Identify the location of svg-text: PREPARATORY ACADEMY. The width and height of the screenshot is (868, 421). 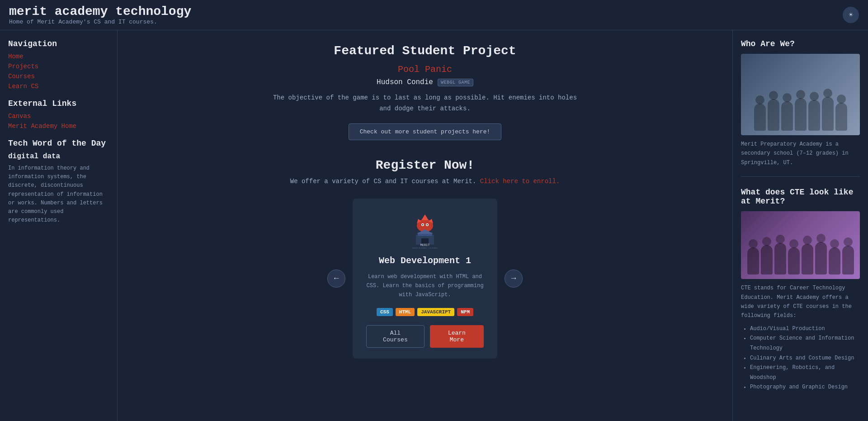
(425, 248).